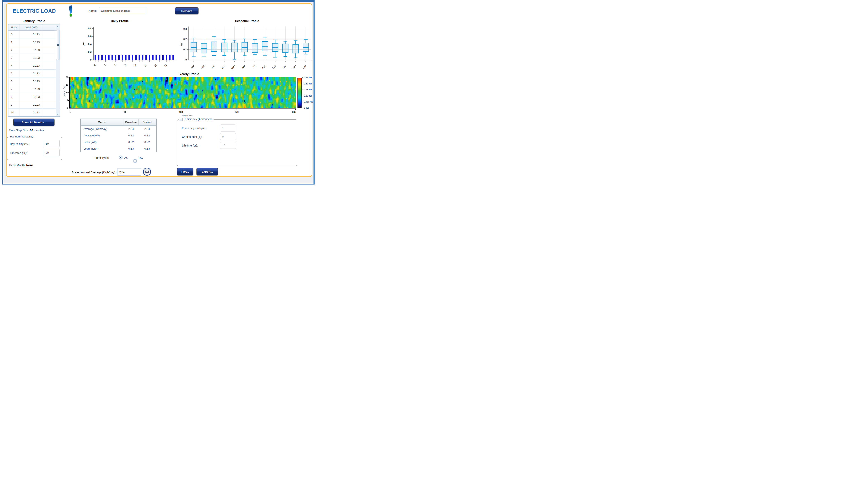  I want to click on radio-ac-label: AC, so click(126, 158).